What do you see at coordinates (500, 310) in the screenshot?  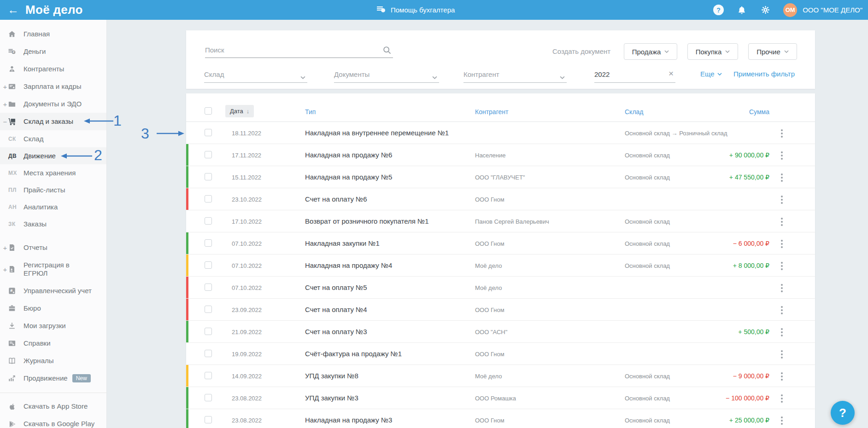 I see `table-row: 23.09.2022Счет на оплату №4ООО Гном` at bounding box center [500, 310].